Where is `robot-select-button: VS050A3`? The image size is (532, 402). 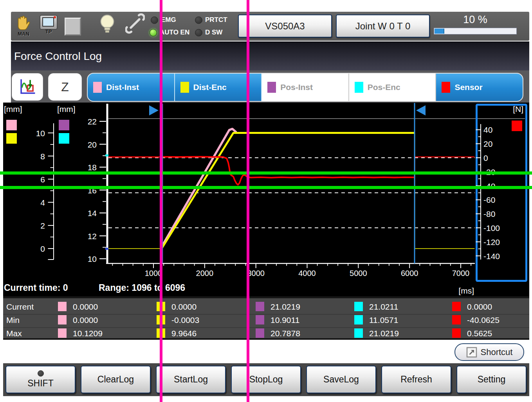
robot-select-button: VS050A3 is located at coordinates (285, 26).